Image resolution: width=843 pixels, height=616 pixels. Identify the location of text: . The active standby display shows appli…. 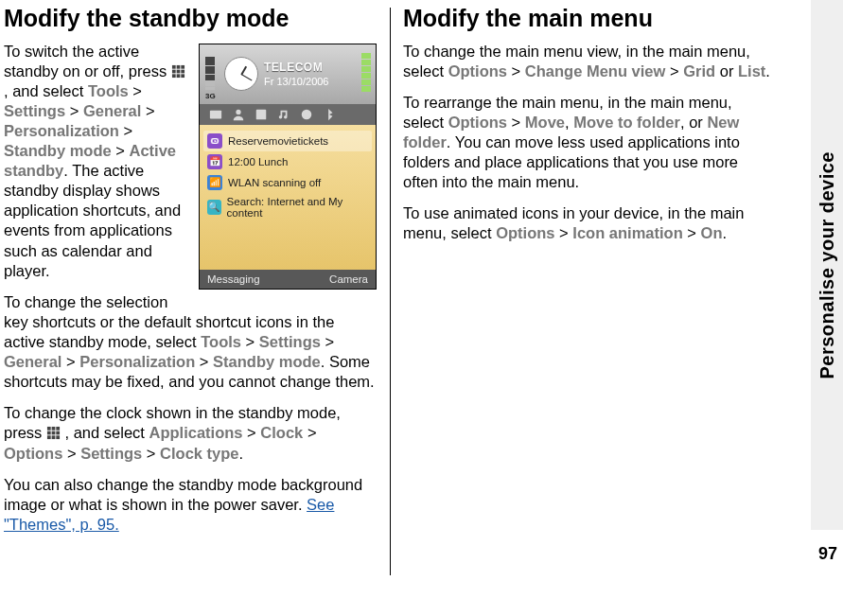
(93, 220).